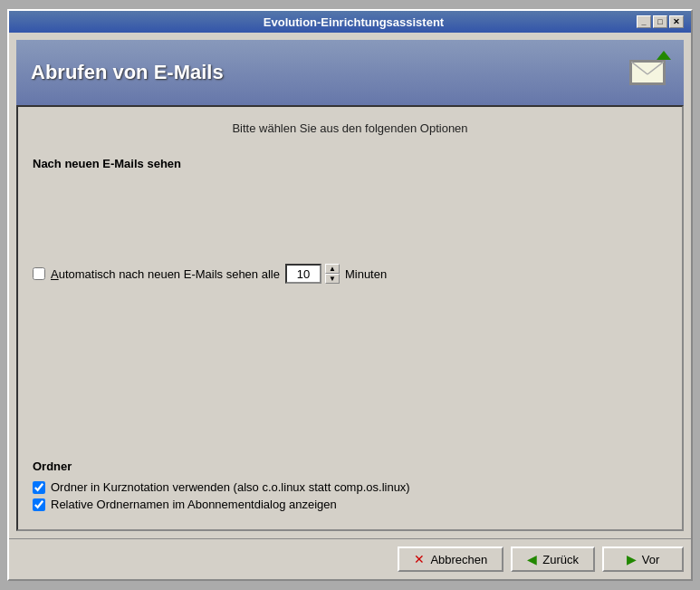 Image resolution: width=700 pixels, height=590 pixels. Describe the element at coordinates (632, 559) in the screenshot. I see `next-icon: ▶` at that location.